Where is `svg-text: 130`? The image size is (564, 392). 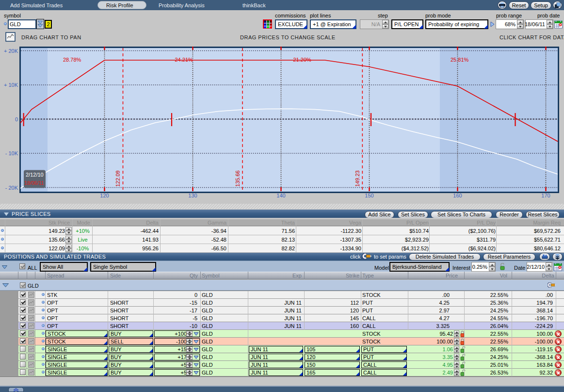
svg-text: 130 is located at coordinates (193, 196).